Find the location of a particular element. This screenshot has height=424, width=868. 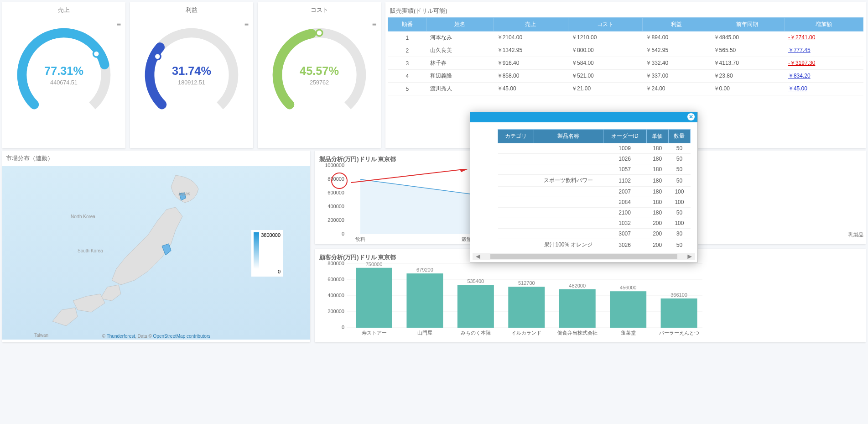

gauge-title: コスト is located at coordinates (319, 10).